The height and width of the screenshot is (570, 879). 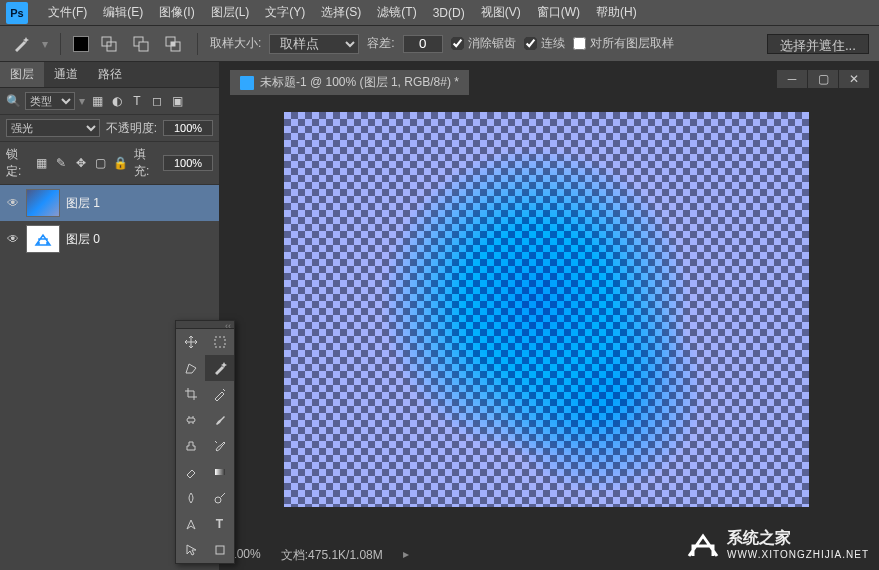 What do you see at coordinates (777, 544) in the screenshot?
I see `watermark: 系统之家 WWW.XITONGZHIJIA.NET` at bounding box center [777, 544].